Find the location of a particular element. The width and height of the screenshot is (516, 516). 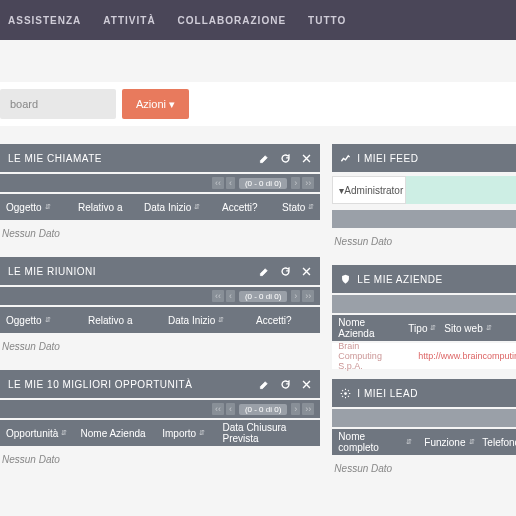

panel-title: LE MIE CHIAMATE is located at coordinates (55, 158).